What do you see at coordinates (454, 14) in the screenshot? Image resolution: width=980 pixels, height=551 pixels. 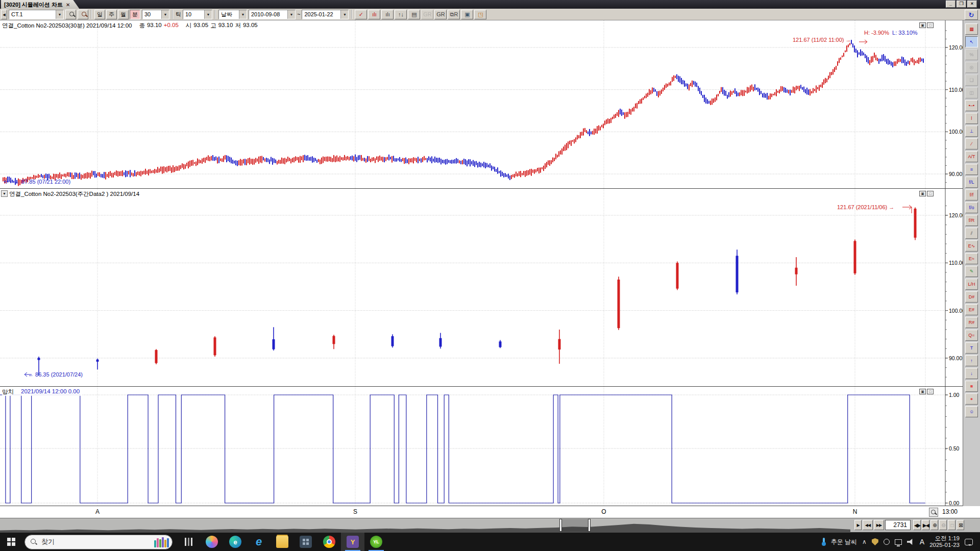 I see `copy-r-button: ⧉R` at bounding box center [454, 14].